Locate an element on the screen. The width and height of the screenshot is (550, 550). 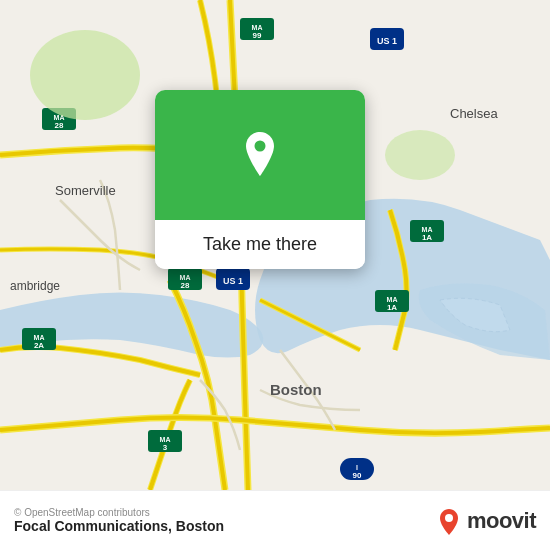
moovit-text: moovit is located at coordinates (502, 521).